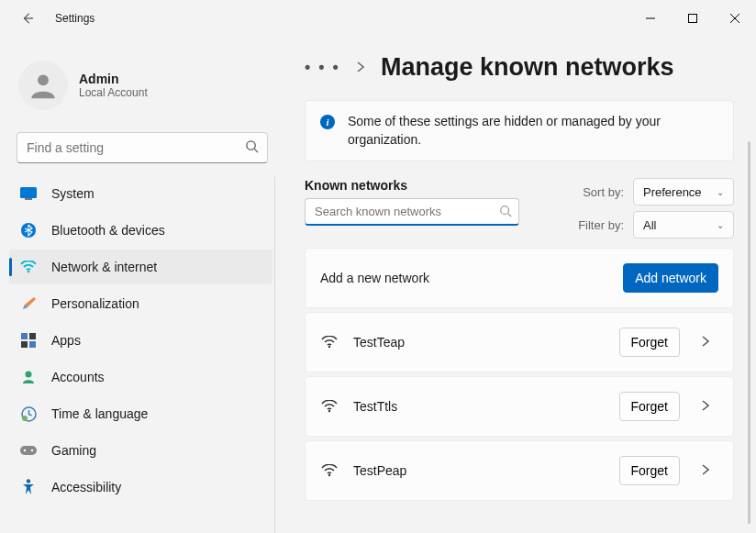 Image resolution: width=756 pixels, height=533 pixels. Describe the element at coordinates (141, 304) in the screenshot. I see `sidebar-item-personalization: Personalization` at that location.